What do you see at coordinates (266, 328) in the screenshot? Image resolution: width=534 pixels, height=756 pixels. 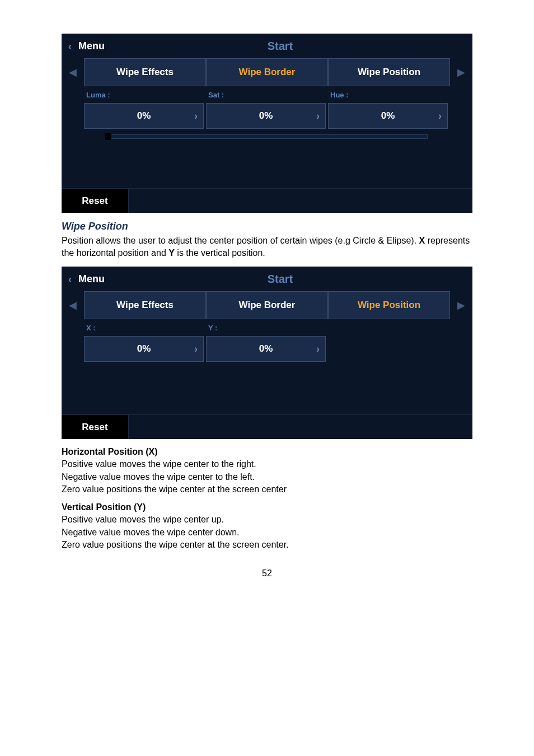 I see `param-label-y: Y :` at bounding box center [266, 328].